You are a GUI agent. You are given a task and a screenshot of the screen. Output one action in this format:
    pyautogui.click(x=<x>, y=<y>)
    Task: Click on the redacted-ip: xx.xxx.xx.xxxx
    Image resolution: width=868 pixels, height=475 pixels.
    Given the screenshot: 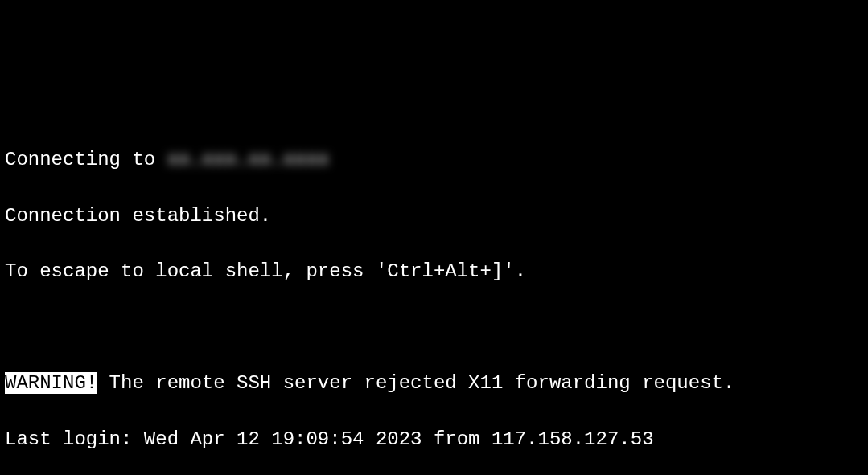 What is the action you would take?
    pyautogui.click(x=249, y=161)
    